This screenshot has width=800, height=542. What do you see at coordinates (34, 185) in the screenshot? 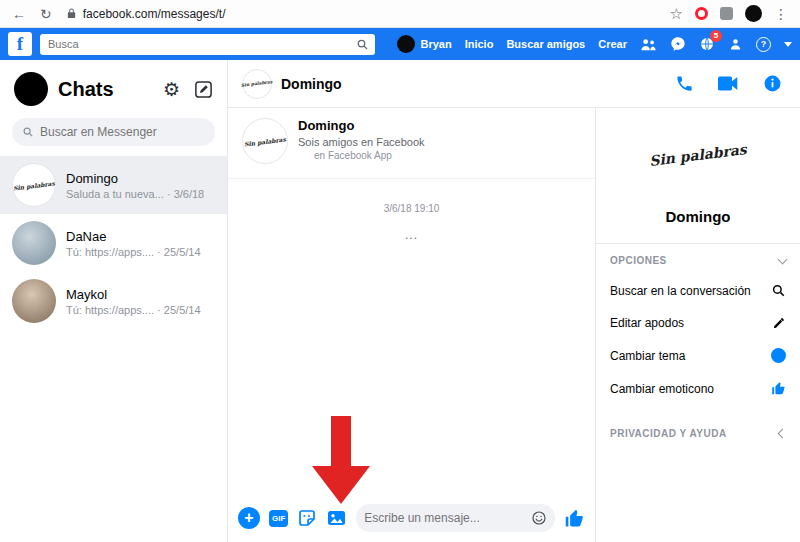
I see `chat-avatar: Sin palabras` at bounding box center [34, 185].